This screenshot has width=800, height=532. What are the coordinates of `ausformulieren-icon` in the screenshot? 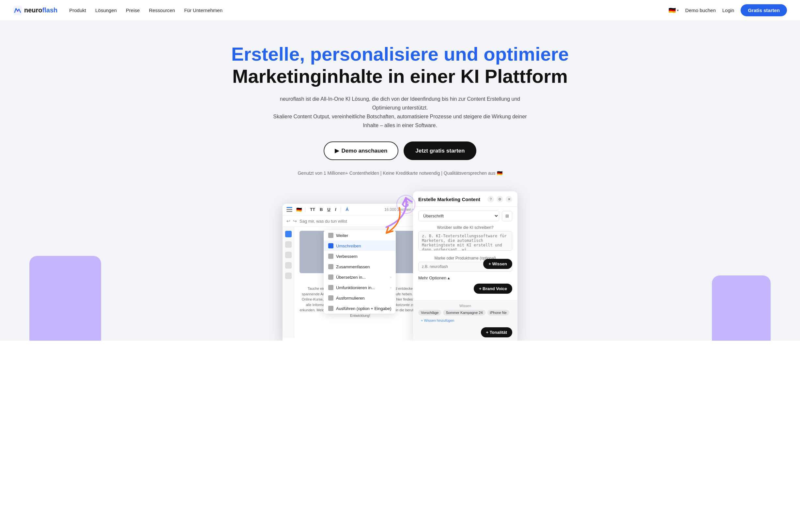 It's located at (331, 298).